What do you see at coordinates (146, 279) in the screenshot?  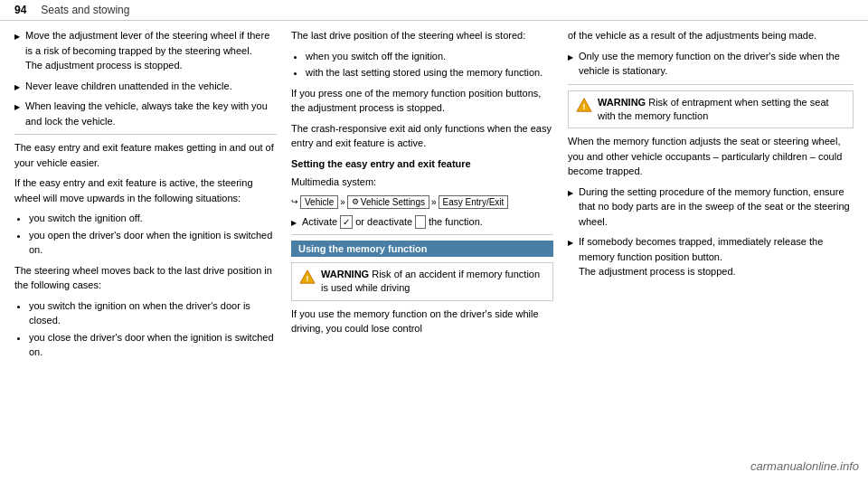 I see `steering-wheel-para: The steering wheel moves back to the las…` at bounding box center [146, 279].